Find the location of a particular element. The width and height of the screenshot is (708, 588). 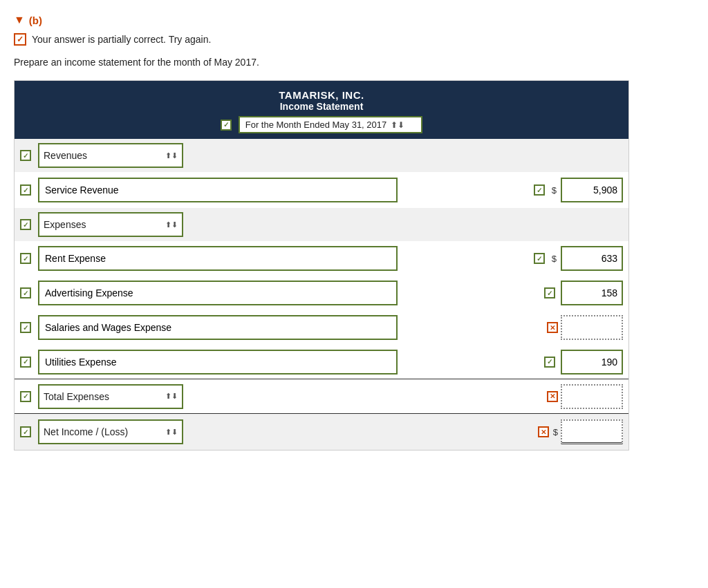

utilities-expense-row is located at coordinates (322, 362).